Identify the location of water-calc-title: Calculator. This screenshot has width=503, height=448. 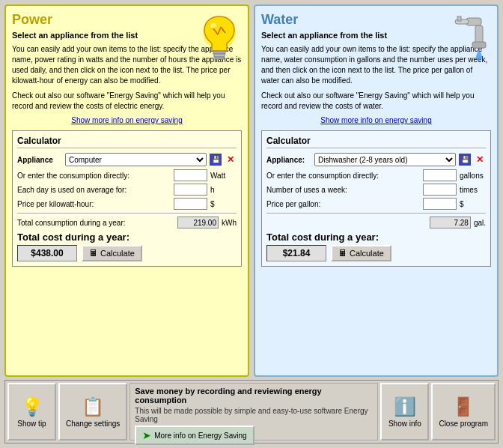
(376, 142).